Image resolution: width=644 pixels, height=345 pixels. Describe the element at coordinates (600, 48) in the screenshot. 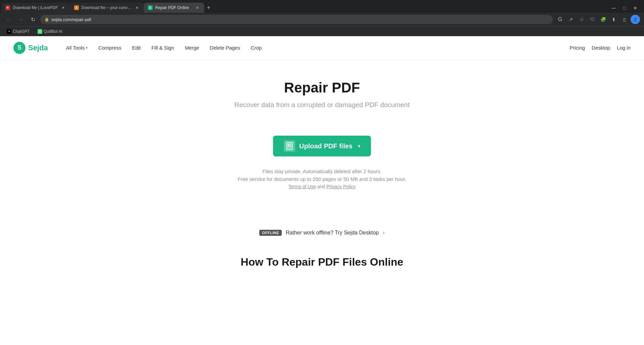

I see `nav-right: Pricing Desktop Log in` at that location.